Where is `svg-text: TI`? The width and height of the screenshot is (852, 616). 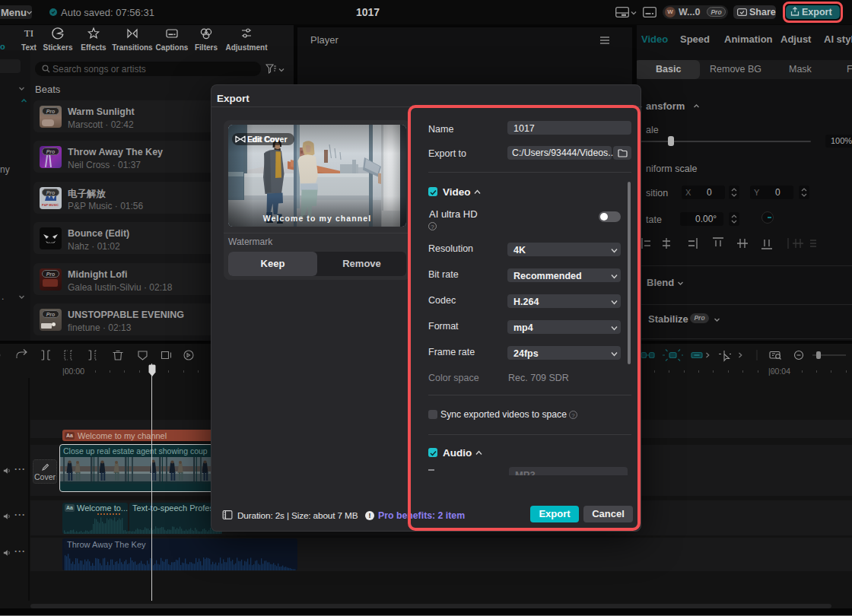
svg-text: TI is located at coordinates (29, 33).